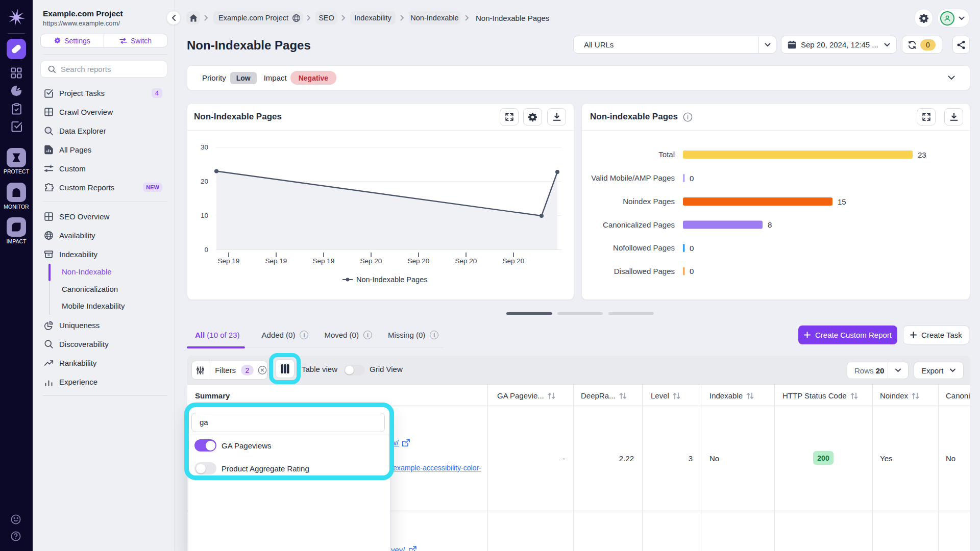 The width and height of the screenshot is (980, 551). Describe the element at coordinates (644, 271) in the screenshot. I see `svg-text: Disallowed Pages` at that location.